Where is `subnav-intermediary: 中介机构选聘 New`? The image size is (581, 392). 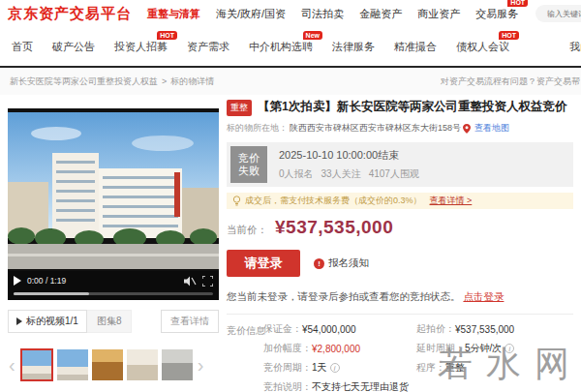
subnav-intermediary: 中介机构选聘 New is located at coordinates (281, 46).